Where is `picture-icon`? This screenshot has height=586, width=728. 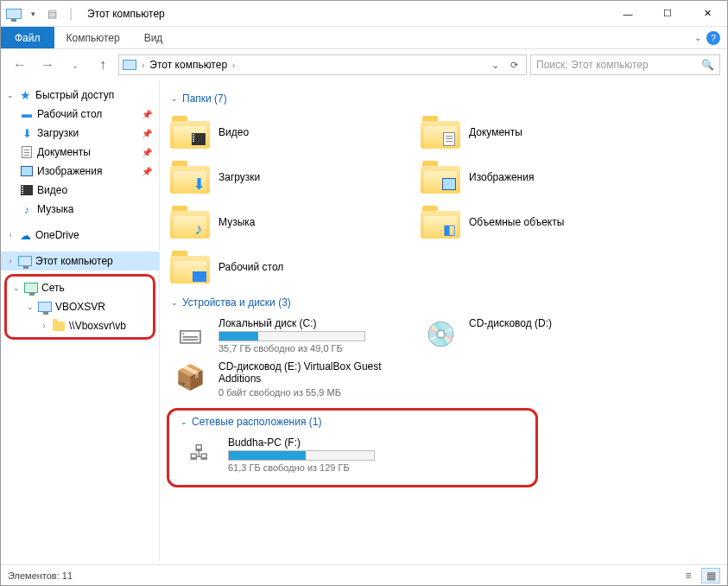 picture-icon is located at coordinates (27, 171).